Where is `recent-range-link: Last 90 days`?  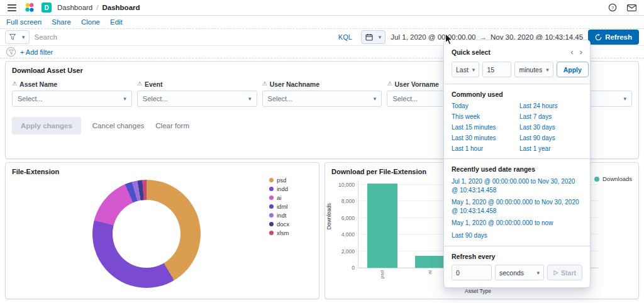 recent-range-link: Last 90 days is located at coordinates (517, 236).